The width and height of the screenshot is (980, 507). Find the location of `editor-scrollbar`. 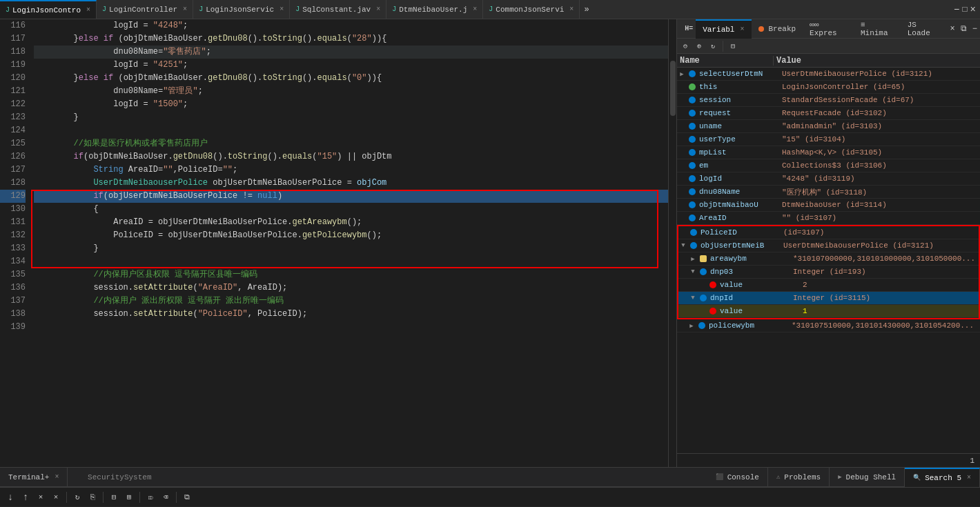

editor-scrollbar is located at coordinates (672, 243).